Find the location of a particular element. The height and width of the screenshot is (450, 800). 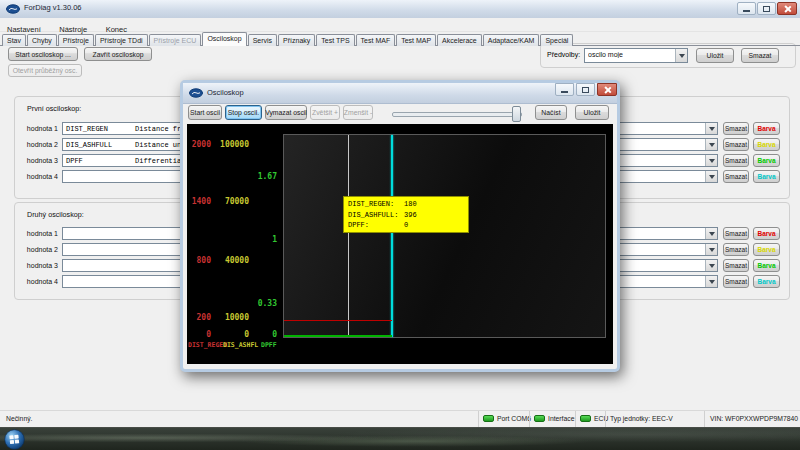

tab-servis: Servis is located at coordinates (262, 40).